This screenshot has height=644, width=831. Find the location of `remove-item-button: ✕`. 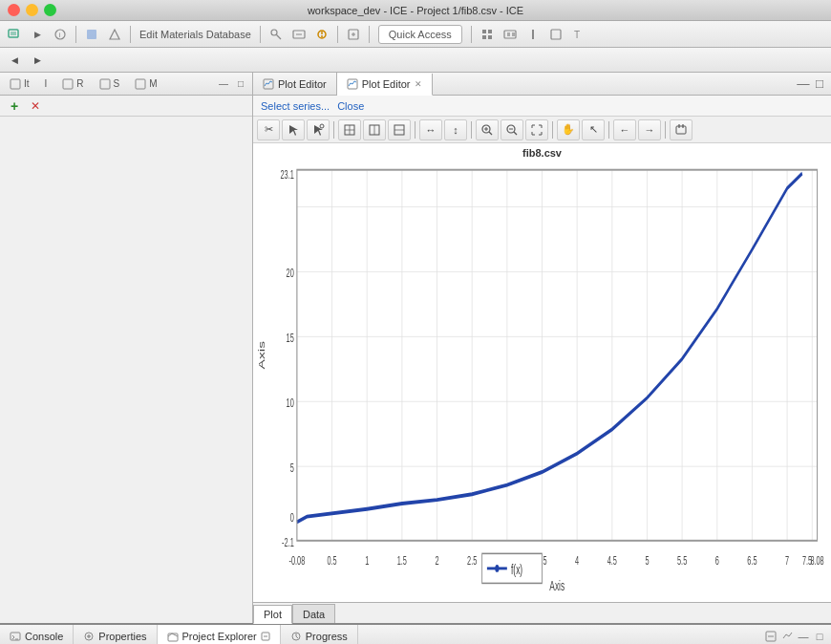

remove-item-button: ✕ is located at coordinates (35, 106).